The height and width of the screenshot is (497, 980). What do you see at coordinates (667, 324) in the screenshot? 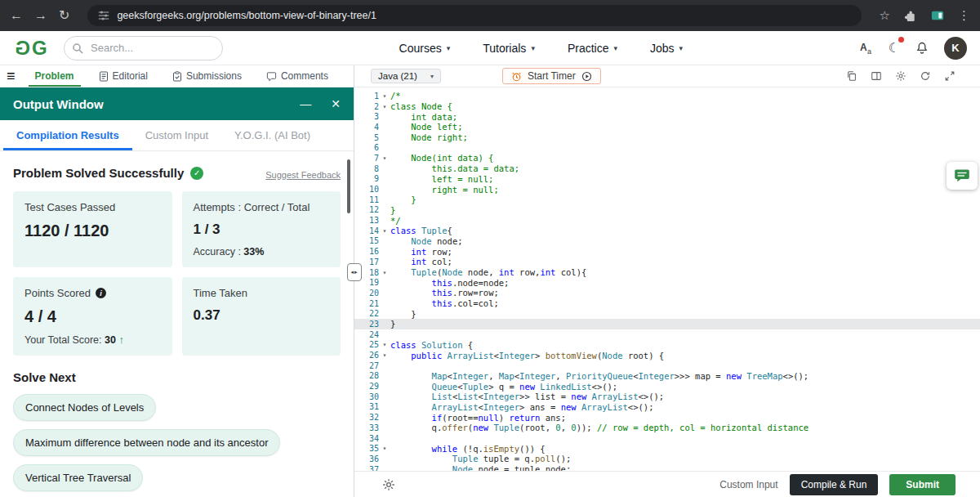
I see `code-line: 23}` at bounding box center [667, 324].